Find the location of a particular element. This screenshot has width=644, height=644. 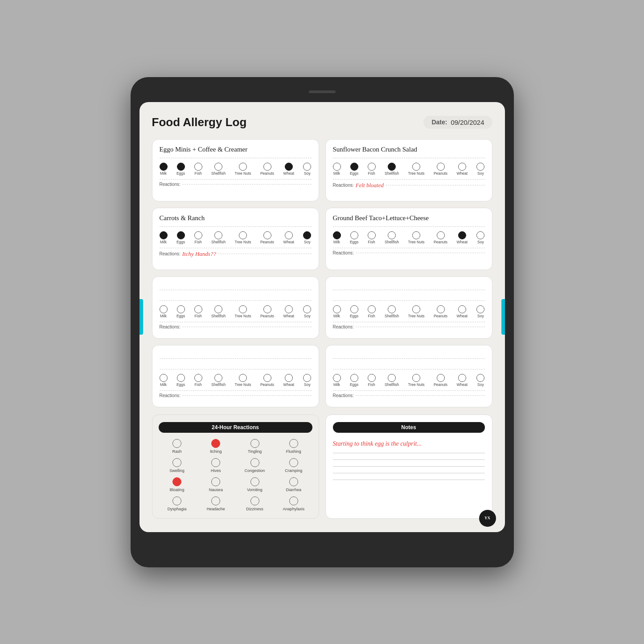

reaction-item-bloating: Bloating is located at coordinates (177, 485).